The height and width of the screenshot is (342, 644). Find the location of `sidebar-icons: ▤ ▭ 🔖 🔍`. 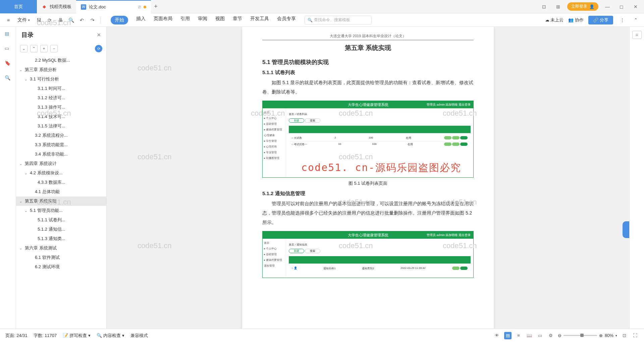

sidebar-icons: ▤ ▭ 🔖 🔍 is located at coordinates (8, 178).